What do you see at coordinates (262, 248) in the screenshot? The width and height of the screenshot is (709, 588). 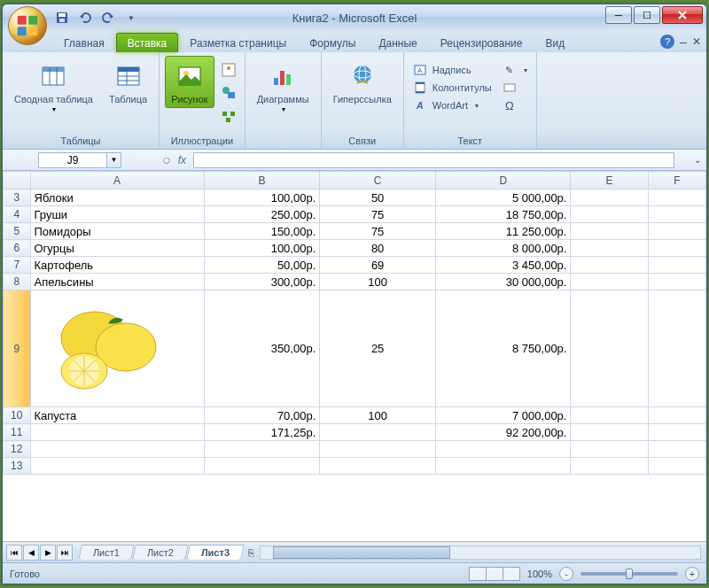 I see `cell-B6: 100,00р.` at bounding box center [262, 248].